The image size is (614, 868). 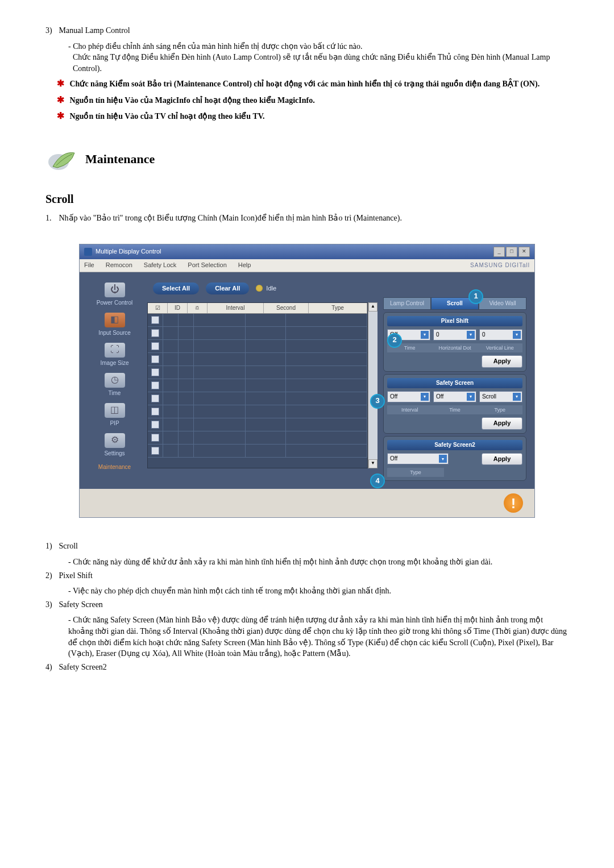 I want to click on instr1-text: Nhấp vào "Bảo trì" trong cột Biểu tượng …, so click(x=231, y=218).